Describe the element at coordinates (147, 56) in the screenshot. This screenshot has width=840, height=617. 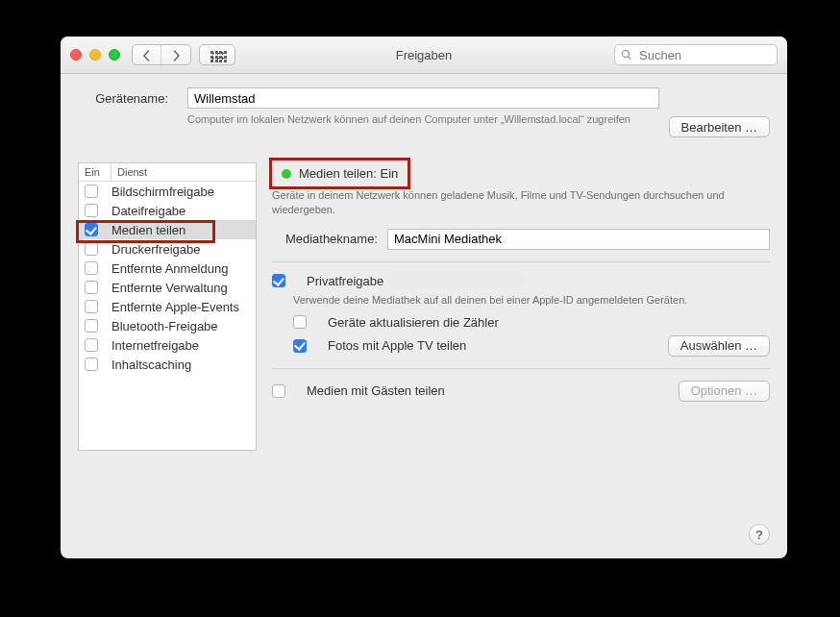
I see `back-button` at that location.